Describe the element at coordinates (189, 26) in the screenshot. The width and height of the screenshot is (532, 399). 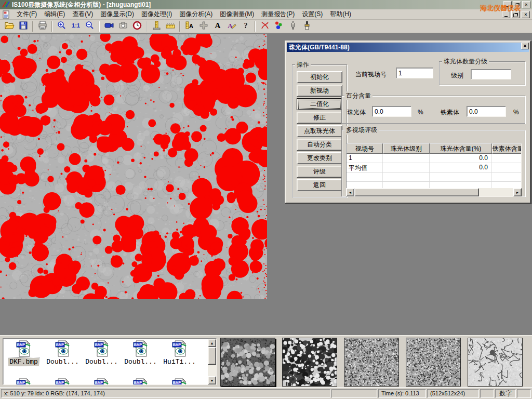
I see `measure-label-button: A` at that location.